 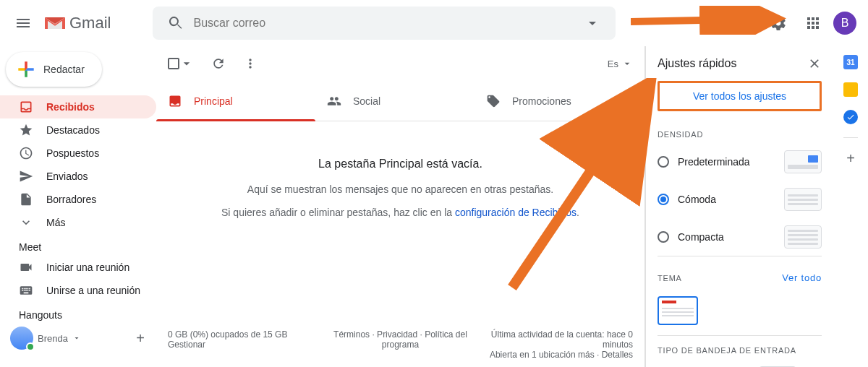 I want to click on sidebar-item-borradores: Borradores, so click(x=78, y=199).